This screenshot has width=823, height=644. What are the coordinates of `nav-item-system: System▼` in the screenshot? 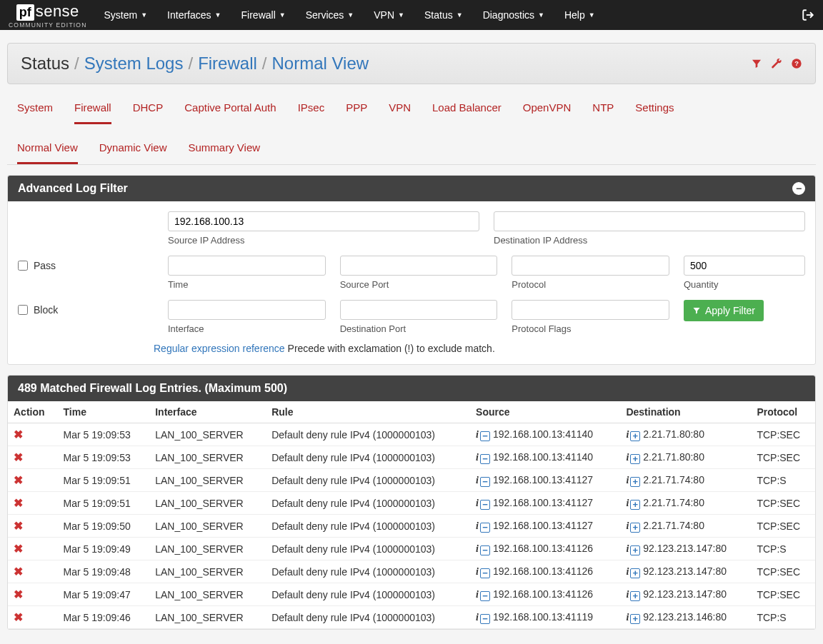 It's located at (126, 15).